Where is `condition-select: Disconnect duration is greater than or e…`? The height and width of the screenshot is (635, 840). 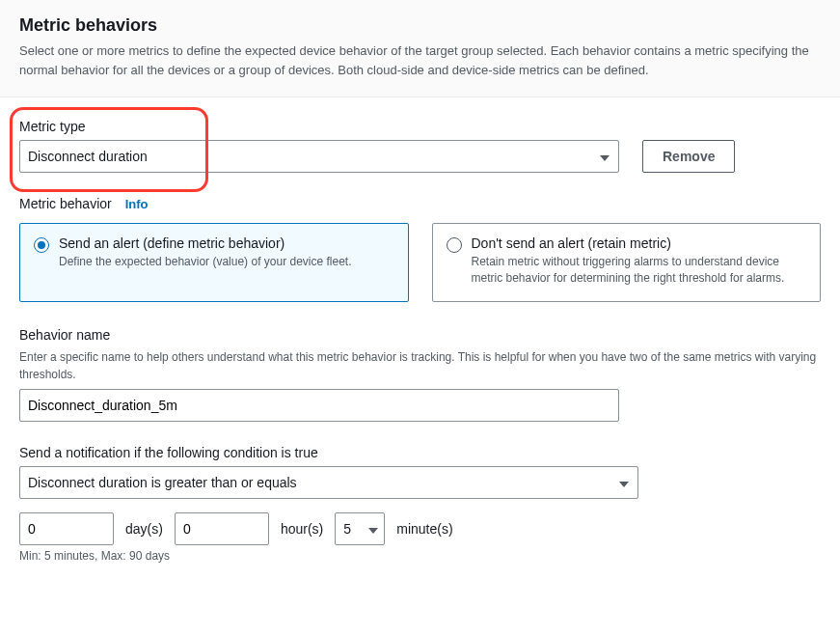
condition-select: Disconnect duration is greater than or e… is located at coordinates (329, 483).